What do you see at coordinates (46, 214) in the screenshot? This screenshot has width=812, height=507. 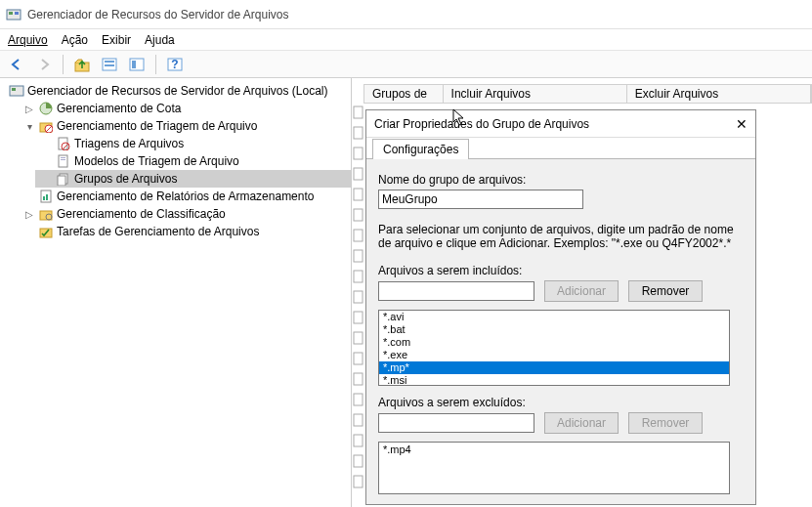 I see `gear-folder-icon` at bounding box center [46, 214].